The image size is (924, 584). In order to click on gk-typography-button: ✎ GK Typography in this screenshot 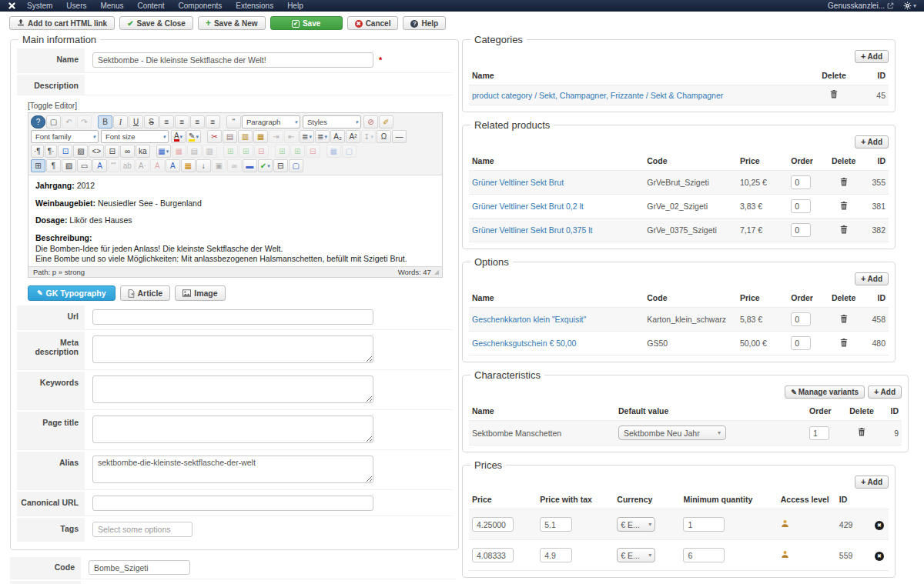, I will do `click(72, 293)`.